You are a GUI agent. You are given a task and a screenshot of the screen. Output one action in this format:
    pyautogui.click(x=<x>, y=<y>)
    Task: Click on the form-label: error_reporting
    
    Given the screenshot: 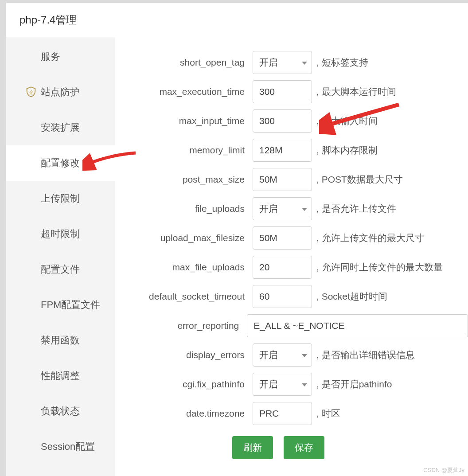 What is the action you would take?
    pyautogui.click(x=181, y=326)
    